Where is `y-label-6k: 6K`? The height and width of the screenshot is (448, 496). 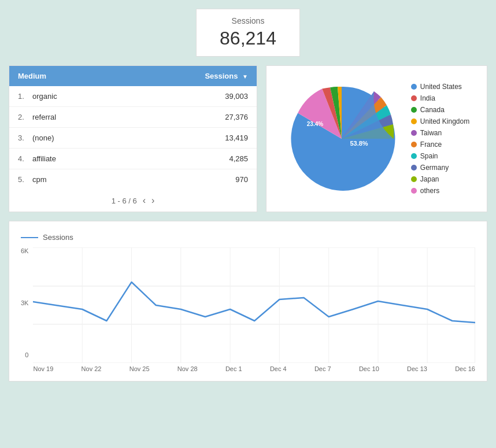 y-label-6k: 6K is located at coordinates (24, 251).